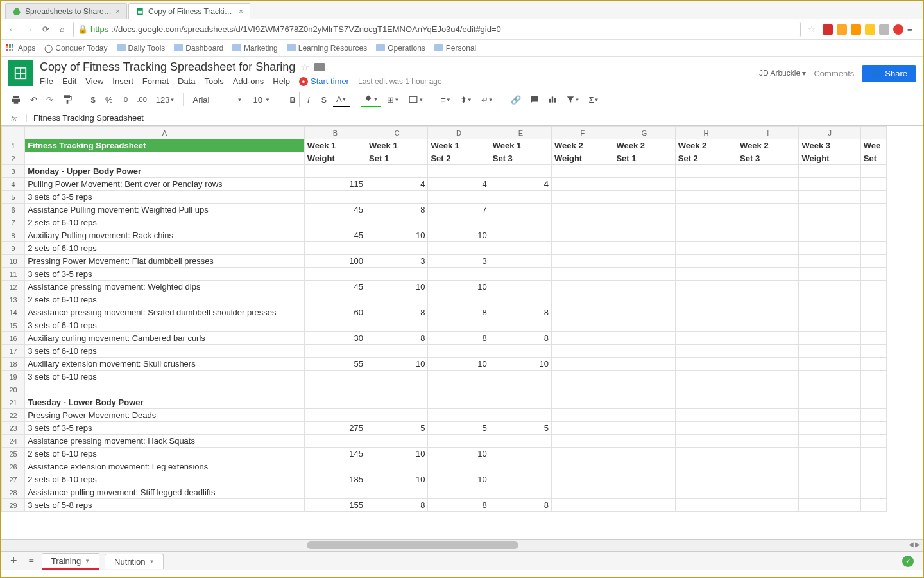 This screenshot has height=578, width=924. Describe the element at coordinates (214, 81) in the screenshot. I see `menu-tools: Tools` at that location.